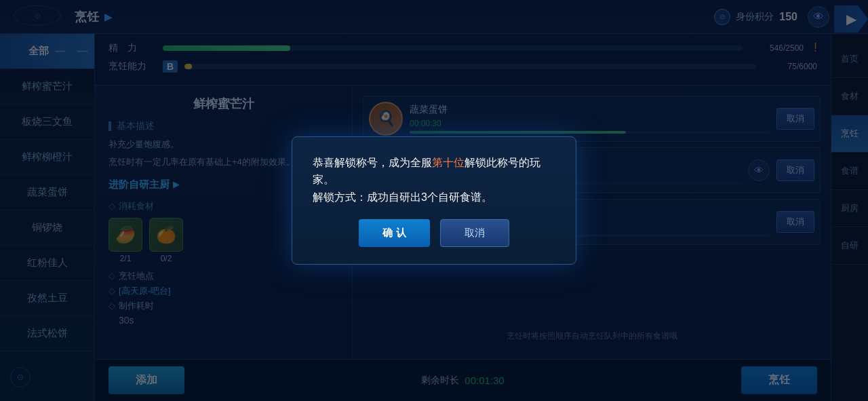 Image resolution: width=868 pixels, height=401 pixels. Describe the element at coordinates (394, 233) in the screenshot. I see `popup-confirm-btn: 确 认` at that location.